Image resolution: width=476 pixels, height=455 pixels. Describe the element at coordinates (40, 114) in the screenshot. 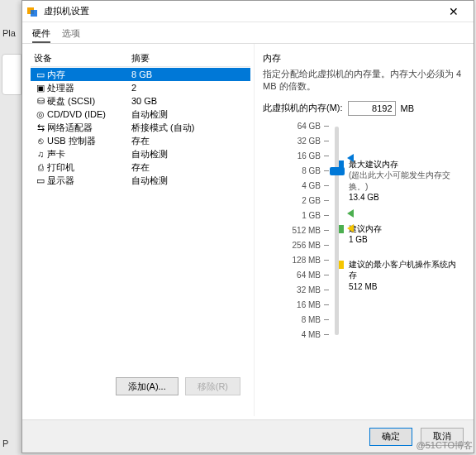

I see `cd-dvd-icon: ◎` at that location.